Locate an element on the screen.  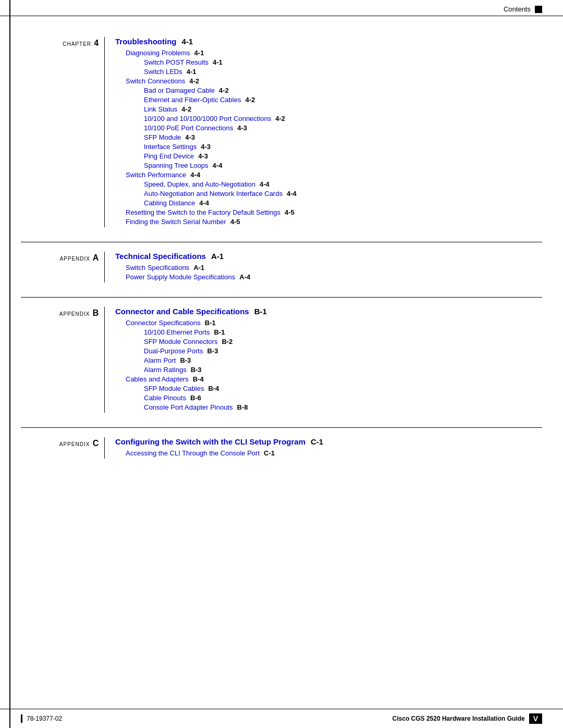
toc-entry-0-4: Bad or Damaged Cable4-2 is located at coordinates (328, 91).